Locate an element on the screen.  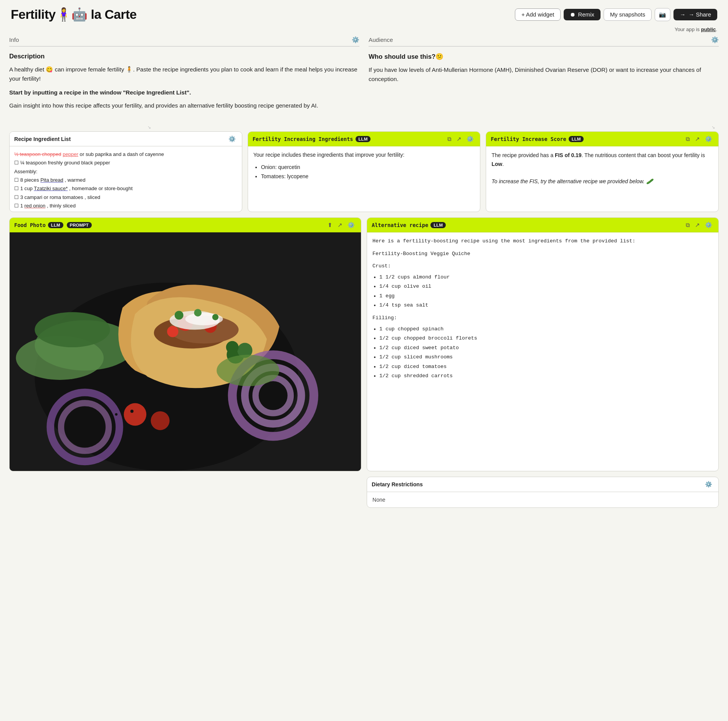
remix-button: ⏺ Remix is located at coordinates (582, 15).